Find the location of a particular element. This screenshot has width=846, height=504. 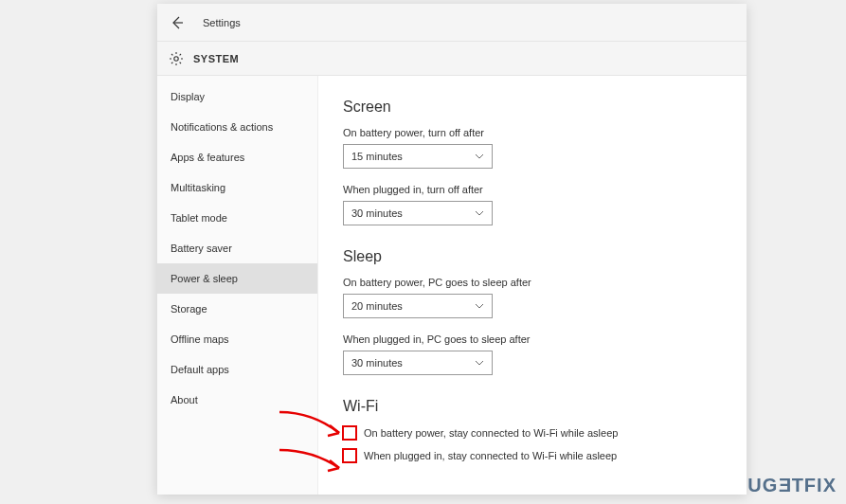

sidebar-item-label: Multitasking is located at coordinates (198, 188).